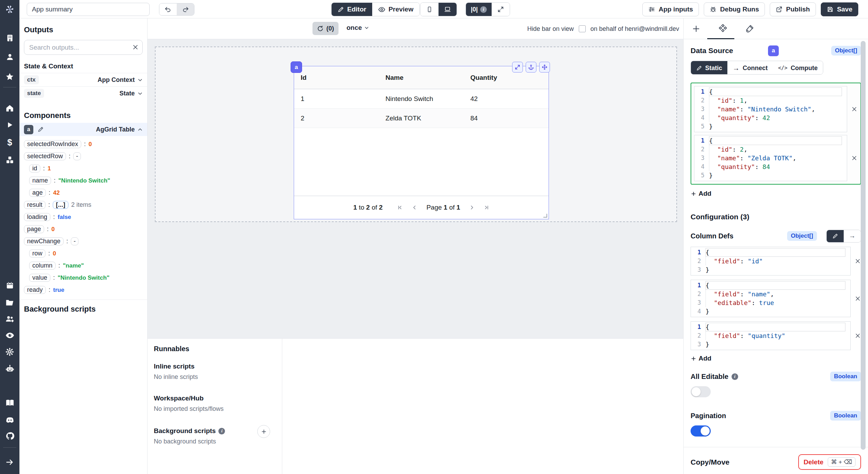 The image size is (868, 474). Describe the element at coordinates (83, 205) in the screenshot. I see `output-row: result: [...] 2 items` at that location.